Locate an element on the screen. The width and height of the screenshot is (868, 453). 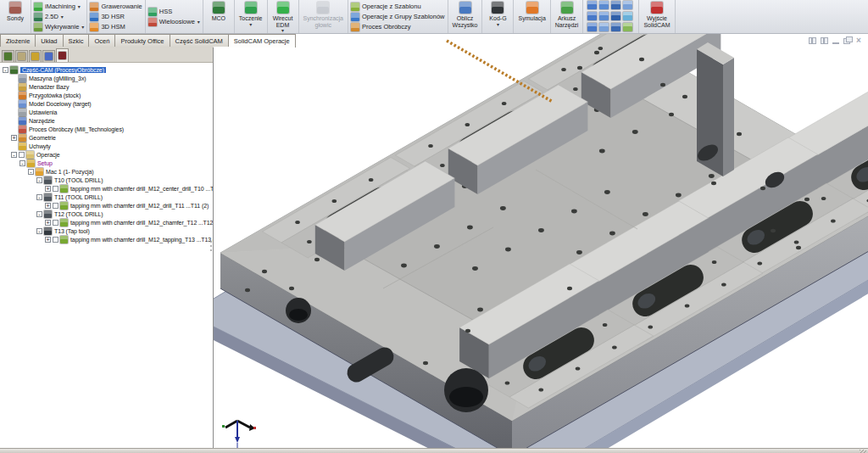
proces-obróbczy-button: Proces Obróbczy is located at coordinates (398, 27).